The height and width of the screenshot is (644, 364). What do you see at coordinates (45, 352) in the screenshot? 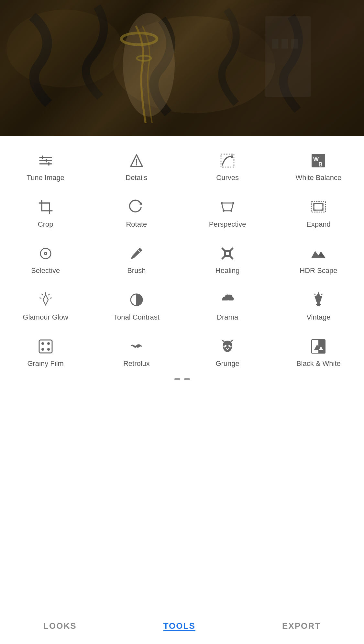
I see `tool-grainy-film: Grainy Film` at bounding box center [45, 352].